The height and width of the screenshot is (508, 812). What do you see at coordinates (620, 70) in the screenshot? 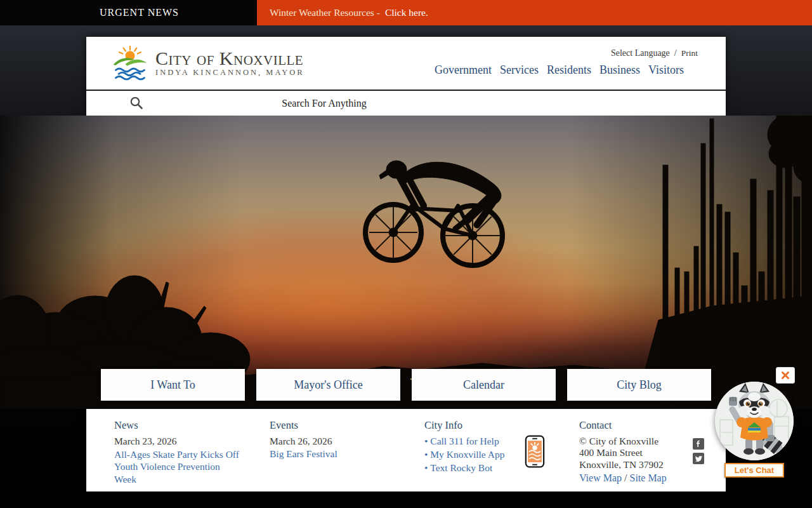
I see `nav-business: Business` at bounding box center [620, 70].